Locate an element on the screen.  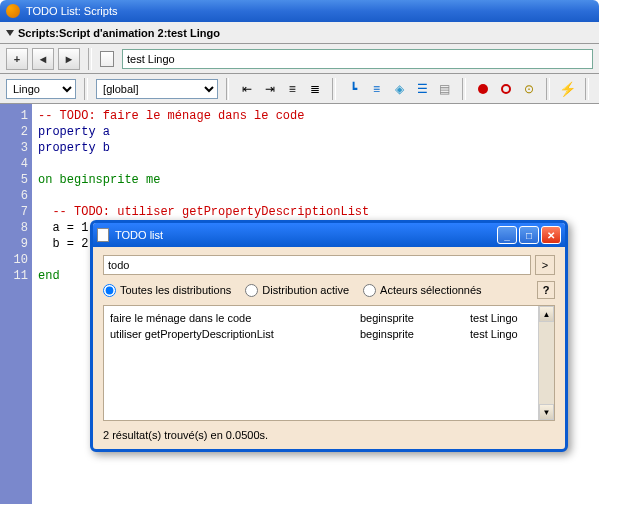
search-go-button: > is located at coordinates (545, 265).